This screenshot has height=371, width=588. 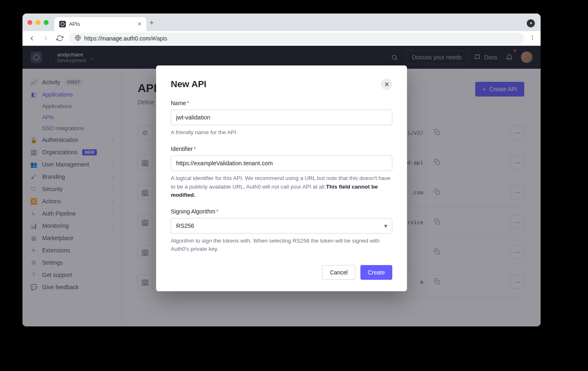 What do you see at coordinates (282, 84) in the screenshot?
I see `modal-header: New API ✕` at bounding box center [282, 84].